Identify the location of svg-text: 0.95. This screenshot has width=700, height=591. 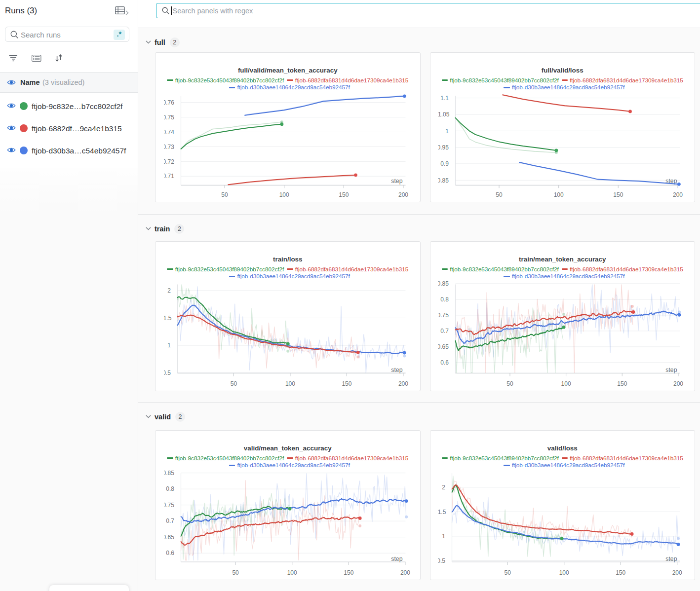
(443, 148).